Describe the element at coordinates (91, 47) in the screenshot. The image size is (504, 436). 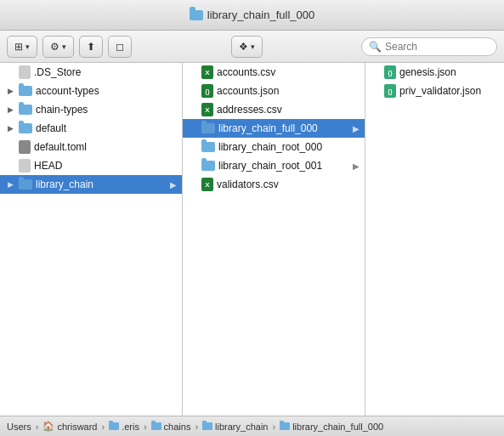
I see `share-button: ⬆` at that location.